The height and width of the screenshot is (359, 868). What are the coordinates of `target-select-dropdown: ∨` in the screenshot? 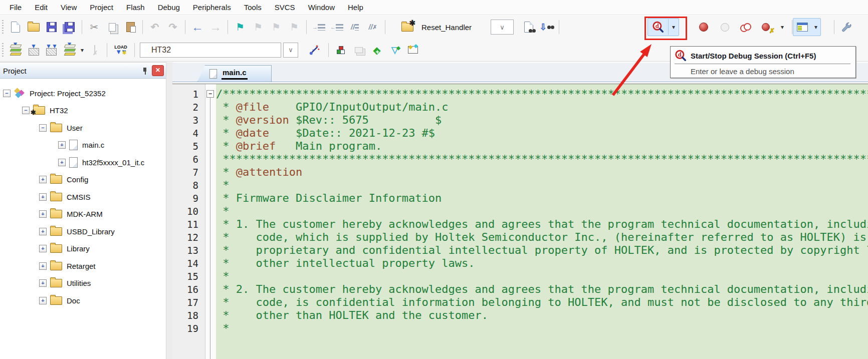 It's located at (291, 50).